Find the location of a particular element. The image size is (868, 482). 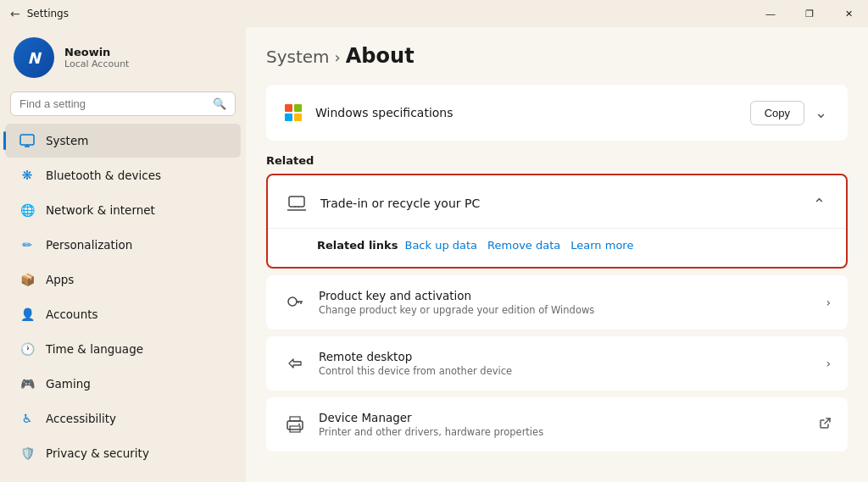

printer-icon is located at coordinates (295, 424).